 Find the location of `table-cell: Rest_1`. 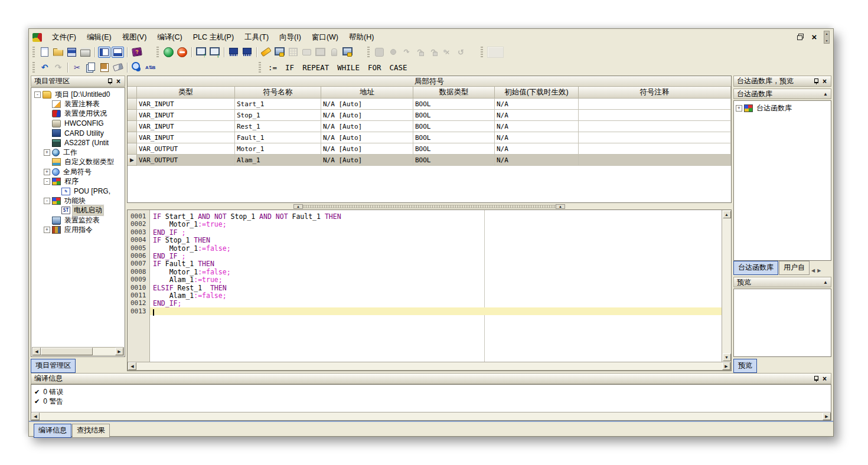

table-cell: Rest_1 is located at coordinates (278, 126).